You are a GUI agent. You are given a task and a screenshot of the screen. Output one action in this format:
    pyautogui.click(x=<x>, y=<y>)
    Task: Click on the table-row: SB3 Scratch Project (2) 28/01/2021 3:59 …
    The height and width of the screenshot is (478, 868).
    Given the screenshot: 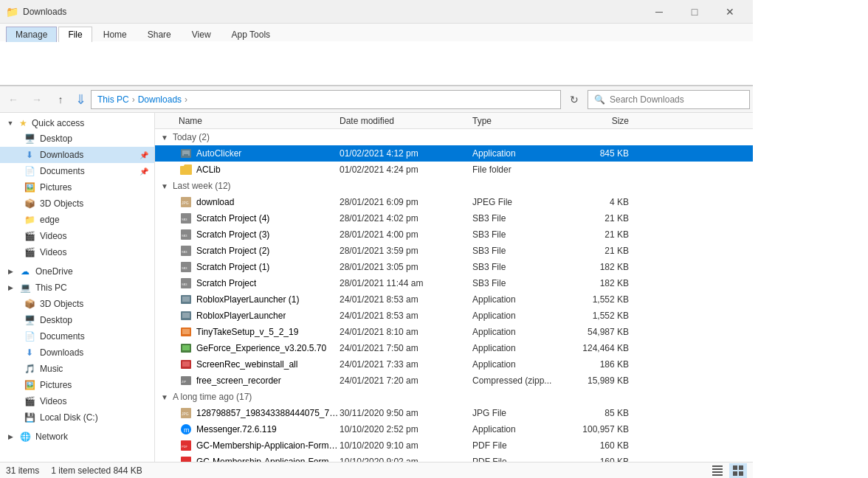 What is the action you would take?
    pyautogui.click(x=454, y=251)
    